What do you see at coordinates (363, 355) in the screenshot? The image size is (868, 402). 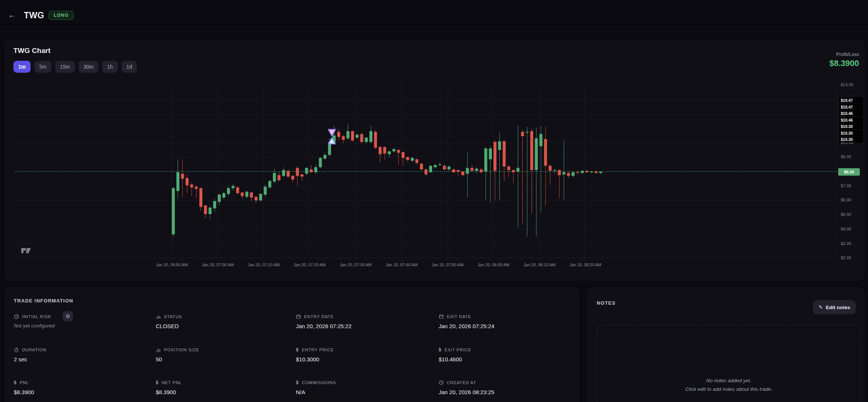 I see `field-entry-price: $ENTRY PRICE$10.3000` at bounding box center [363, 355].